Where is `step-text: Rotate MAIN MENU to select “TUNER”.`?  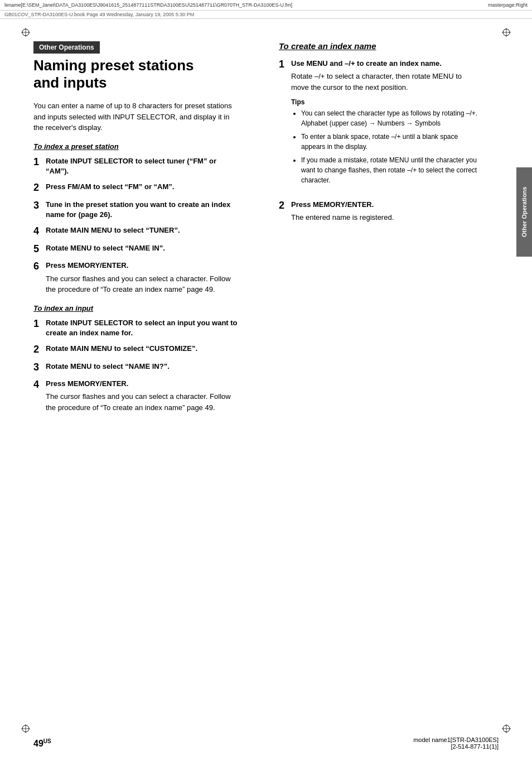 step-text: Rotate MAIN MENU to select “TUNER”. is located at coordinates (143, 230).